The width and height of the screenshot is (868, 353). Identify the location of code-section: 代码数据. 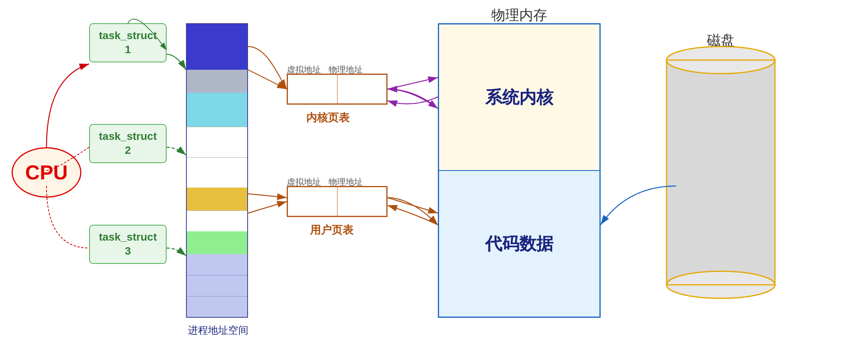
(519, 244).